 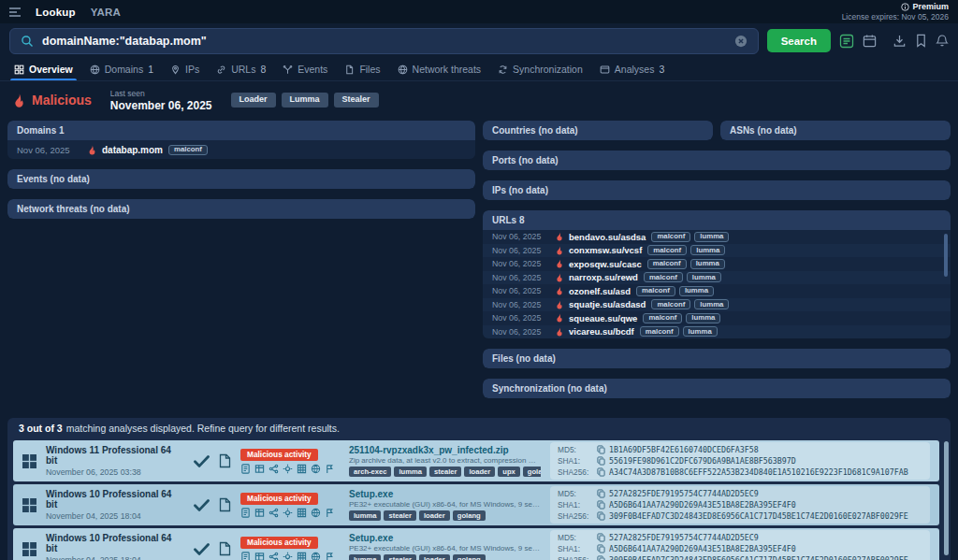 What do you see at coordinates (717, 279) in the screenshot?
I see `url-row: Nov 06, 2025 narroxp.su/rewd malconflumm…` at bounding box center [717, 279].